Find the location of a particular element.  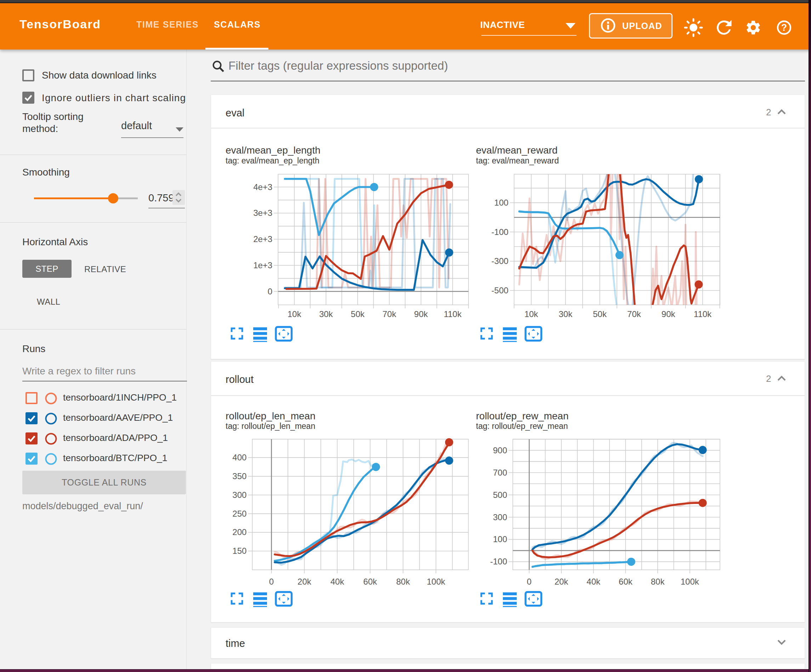

svg-text: -500 is located at coordinates (500, 290).